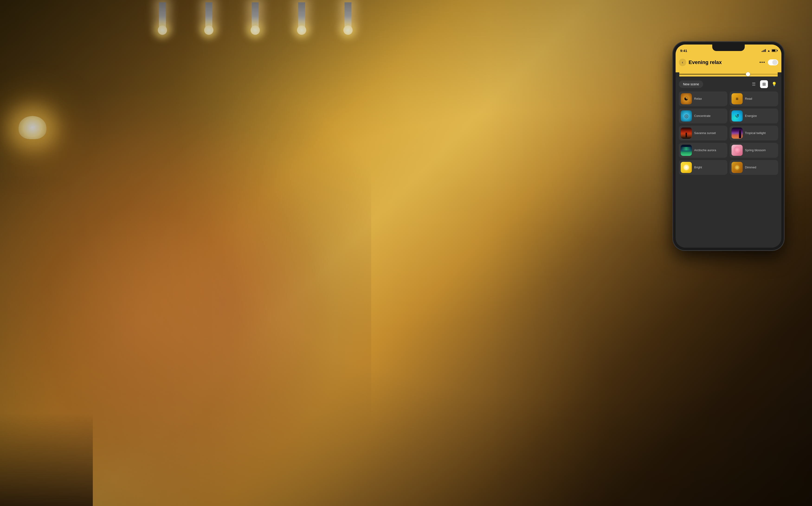 The height and width of the screenshot is (506, 812). Describe the element at coordinates (774, 84) in the screenshot. I see `light-view-button: 💡` at that location.